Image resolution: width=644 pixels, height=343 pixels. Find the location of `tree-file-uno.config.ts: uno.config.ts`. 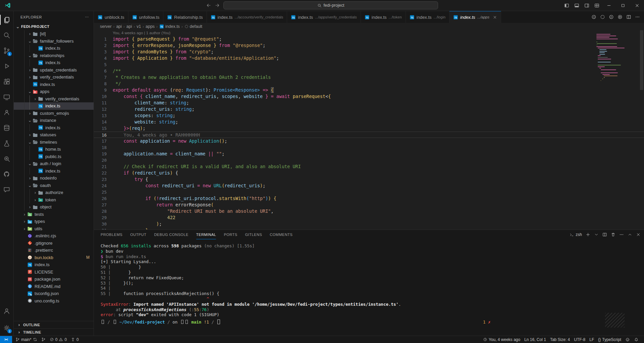

tree-file-uno.config.ts: uno.config.ts is located at coordinates (54, 301).